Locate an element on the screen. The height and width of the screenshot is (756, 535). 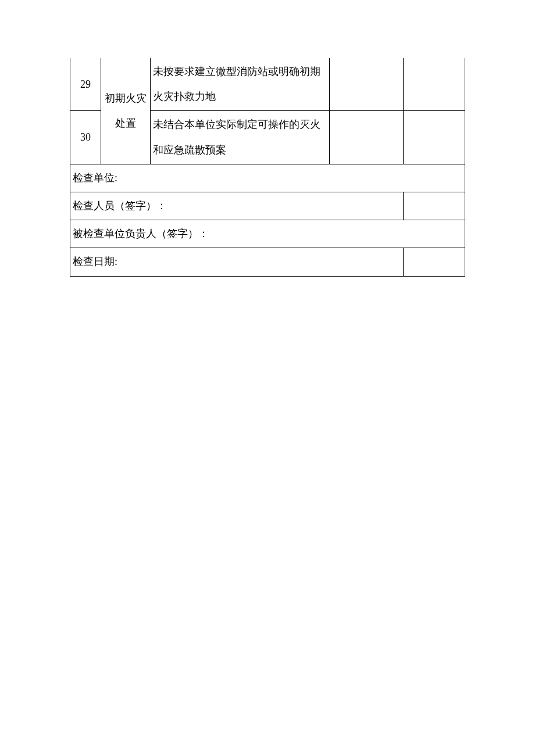
row-number: 30 is located at coordinates (86, 137).